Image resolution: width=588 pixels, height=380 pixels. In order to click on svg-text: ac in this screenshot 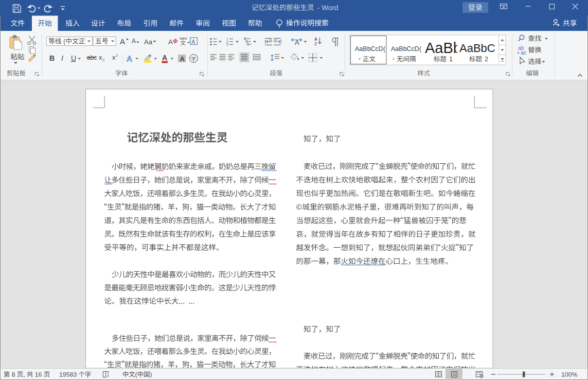, I will do `click(524, 53)`.